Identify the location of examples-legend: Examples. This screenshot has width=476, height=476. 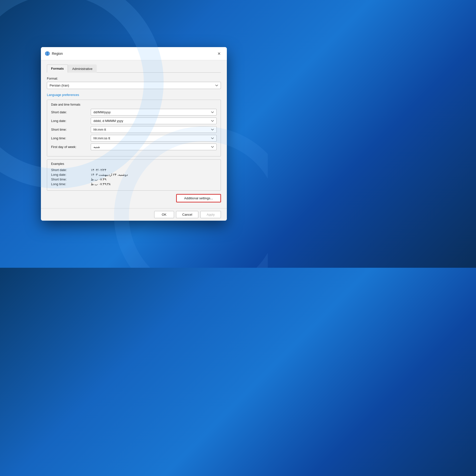
(134, 164).